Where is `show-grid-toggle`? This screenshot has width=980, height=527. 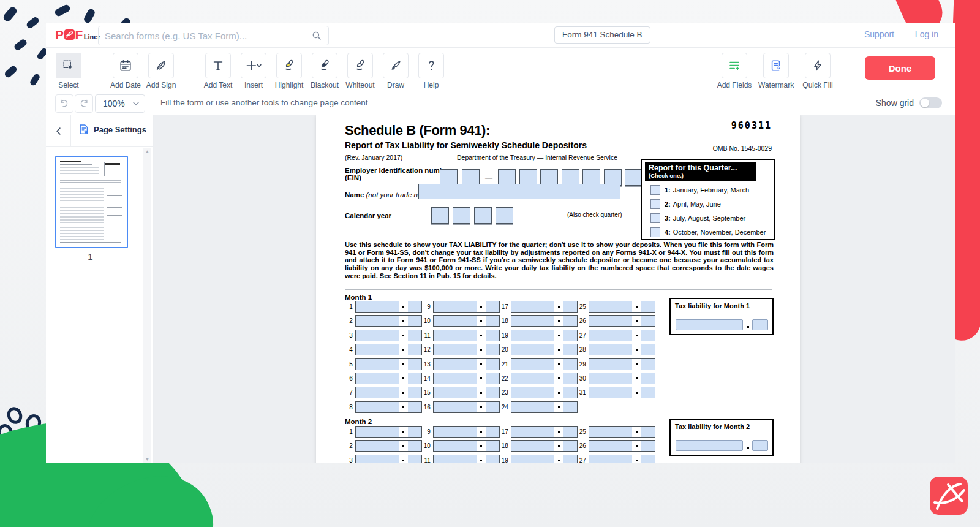
show-grid-toggle is located at coordinates (931, 103).